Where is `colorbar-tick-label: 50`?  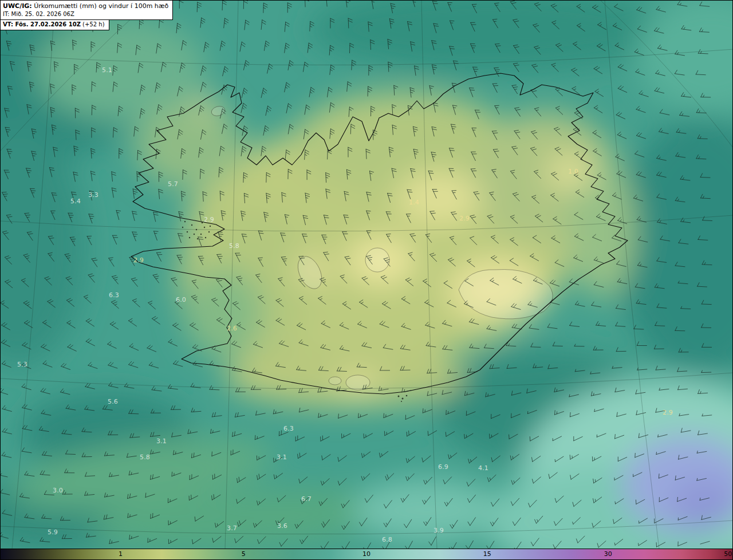 colorbar-tick-label: 50 is located at coordinates (728, 554).